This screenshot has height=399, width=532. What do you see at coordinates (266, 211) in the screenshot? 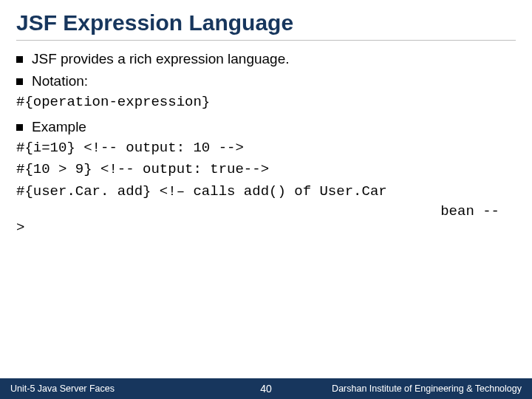
I see `code-example-3-cont: bean --` at bounding box center [266, 211].